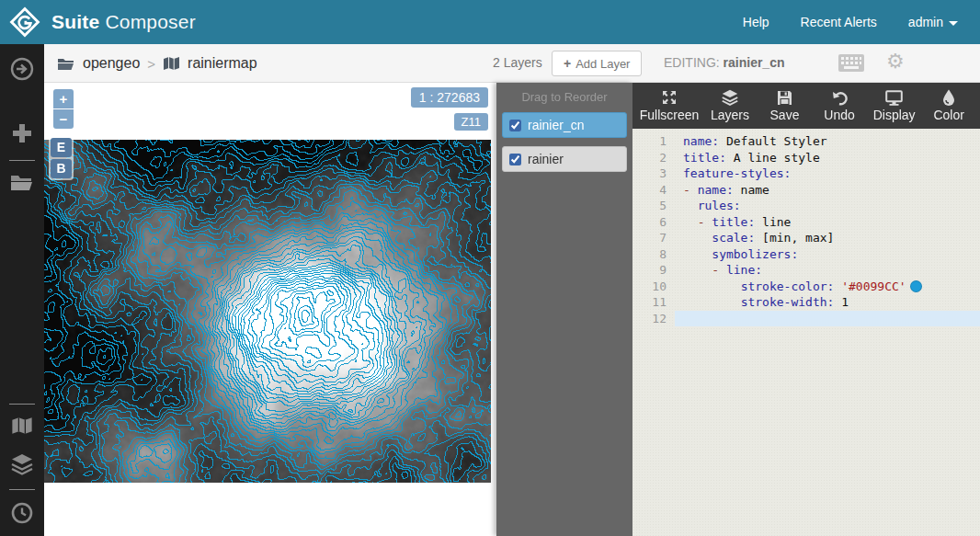  I want to click on code-line: rules:, so click(827, 206).